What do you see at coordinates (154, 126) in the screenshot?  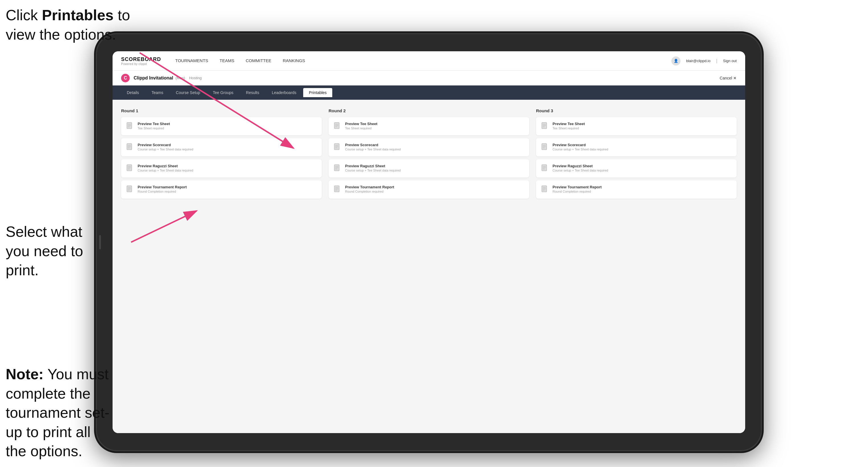 I see `round-1-tee-sheet-text: Preview Tee Sheet Tee Sheet required` at bounding box center [154, 126].